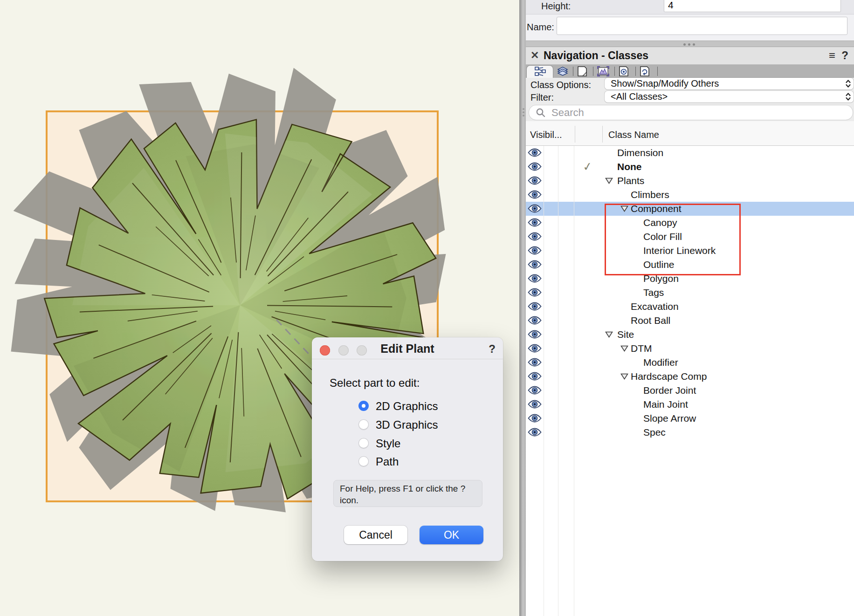  What do you see at coordinates (669, 390) in the screenshot?
I see `class-name-label: Border Joint` at bounding box center [669, 390].